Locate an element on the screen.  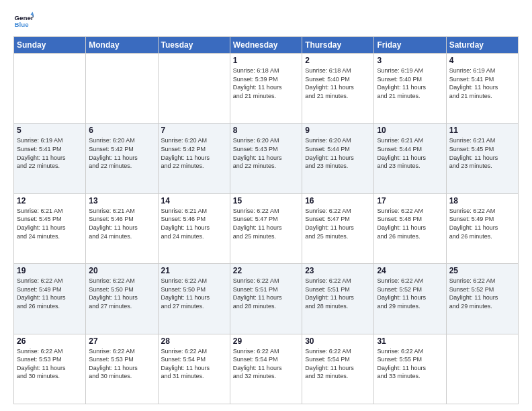
day-number: 2 is located at coordinates (338, 60).